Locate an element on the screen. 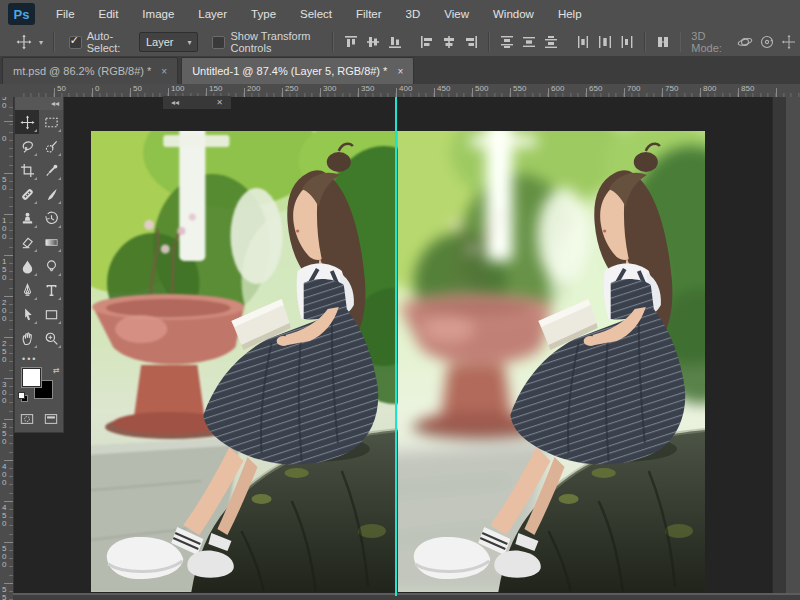 The width and height of the screenshot is (800, 600). history-brush-tool is located at coordinates (51, 218).